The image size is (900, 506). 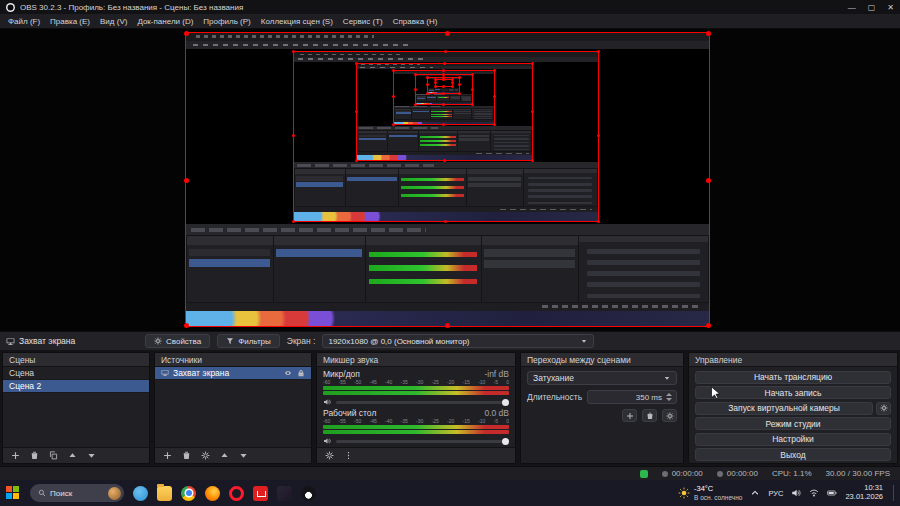 What do you see at coordinates (890, 8) in the screenshot?
I see `close-button: ✕` at bounding box center [890, 8].